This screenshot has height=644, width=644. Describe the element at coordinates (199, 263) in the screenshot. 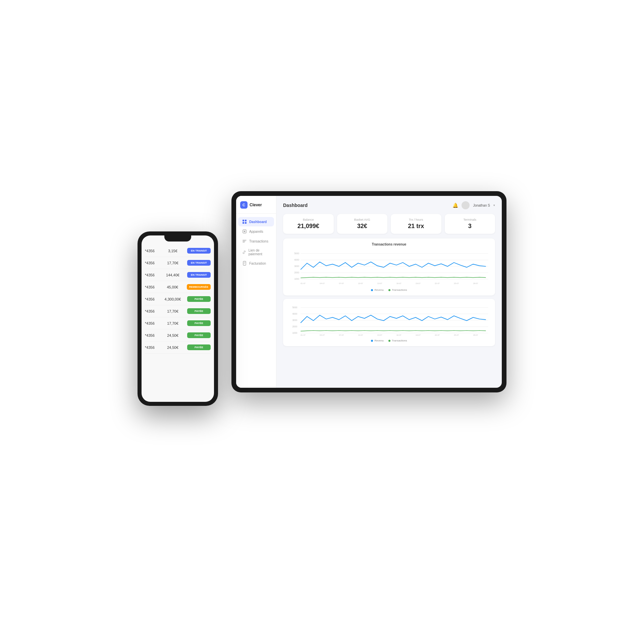

I see `status-badge-1: EN TRANSIT` at that location.